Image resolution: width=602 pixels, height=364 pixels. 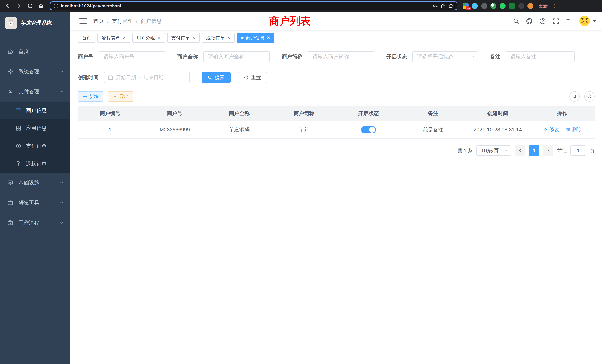 What do you see at coordinates (236, 57) in the screenshot?
I see `full-name-input` at bounding box center [236, 57].